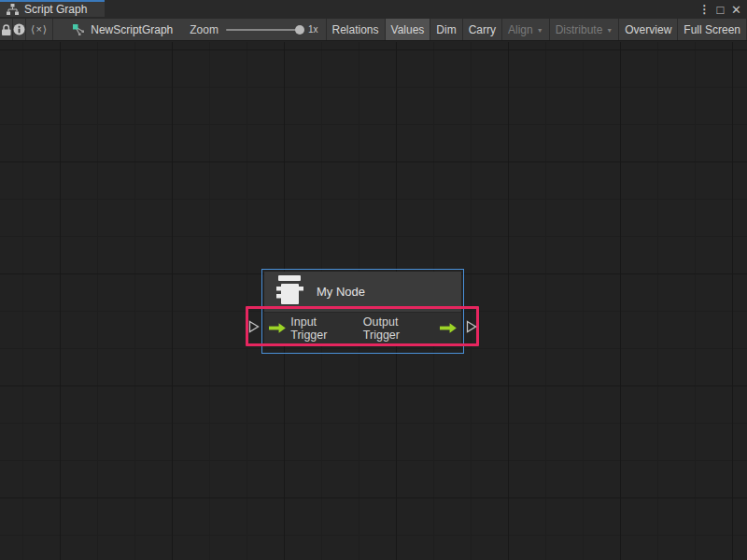 This screenshot has width=747, height=560. What do you see at coordinates (527, 30) in the screenshot?
I see `align-dropdown: Align ▼` at bounding box center [527, 30].